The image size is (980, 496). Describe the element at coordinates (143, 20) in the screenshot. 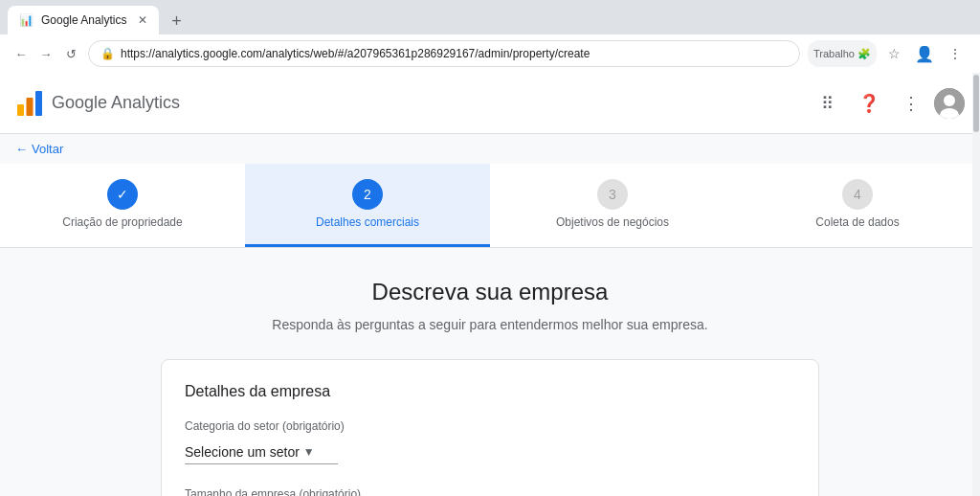

I see `tab-close-icon: ✕` at that location.